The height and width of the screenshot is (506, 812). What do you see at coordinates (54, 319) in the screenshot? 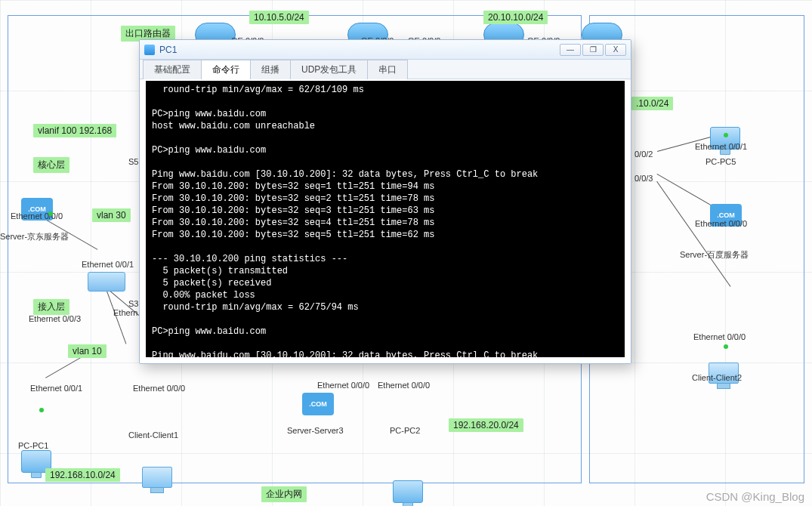
I see `port-label: Ethernet 0/0/3` at bounding box center [54, 319].